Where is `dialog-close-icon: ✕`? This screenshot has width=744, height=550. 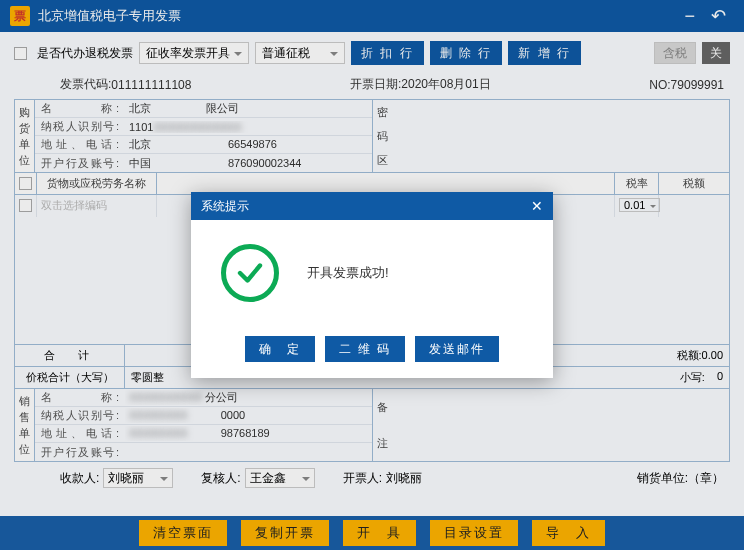 dialog-close-icon: ✕ is located at coordinates (537, 206).